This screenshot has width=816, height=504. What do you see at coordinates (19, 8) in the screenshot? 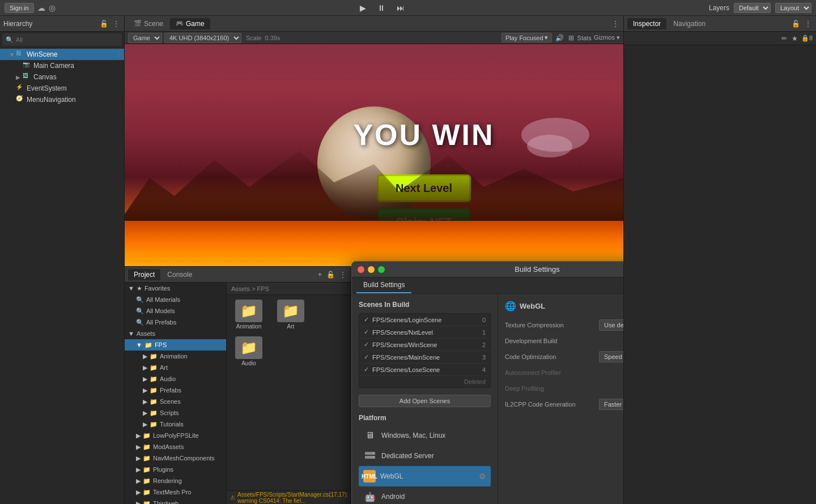
I see `sign-in-button: Sign in` at bounding box center [19, 8].